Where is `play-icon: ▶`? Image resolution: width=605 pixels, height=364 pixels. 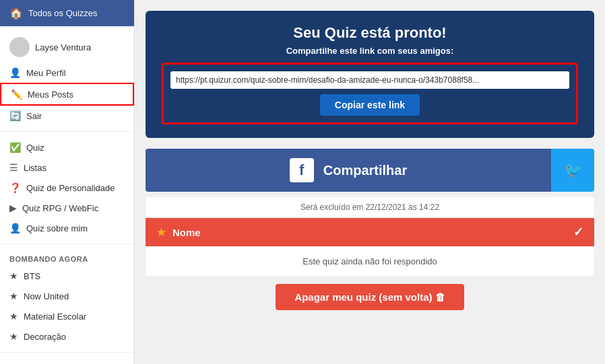
play-icon: ▶ is located at coordinates (13, 208).